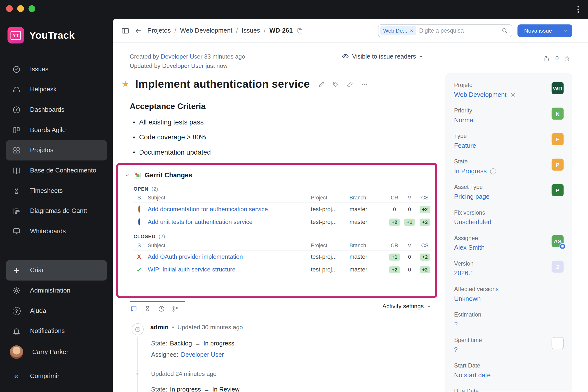 The width and height of the screenshot is (588, 392). I want to click on field-version: Version 2026.1 2, so click(509, 273).